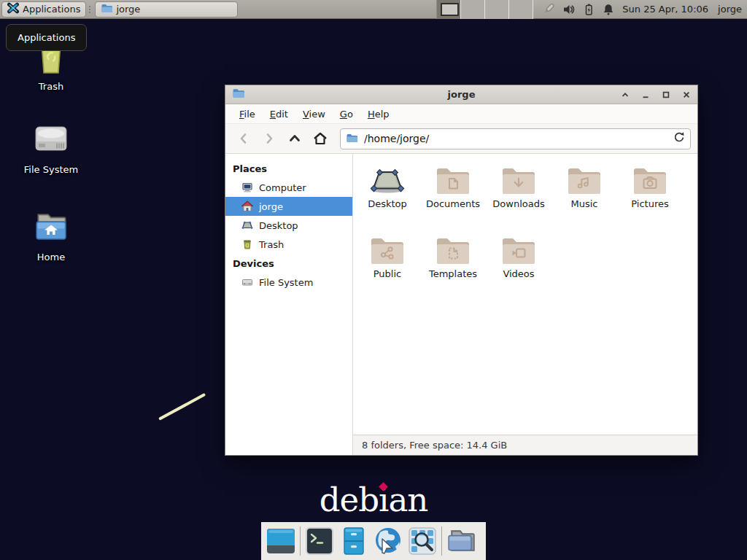  What do you see at coordinates (44, 9) in the screenshot?
I see `applications-menu-button: Applications` at bounding box center [44, 9].